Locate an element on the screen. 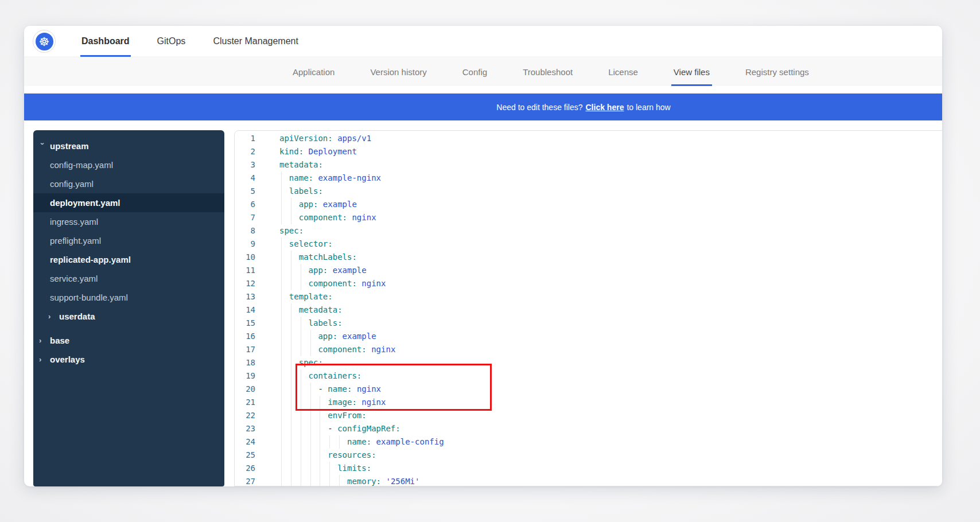 The image size is (980, 522). code-line-22: 22 envFrom: is located at coordinates (589, 415).